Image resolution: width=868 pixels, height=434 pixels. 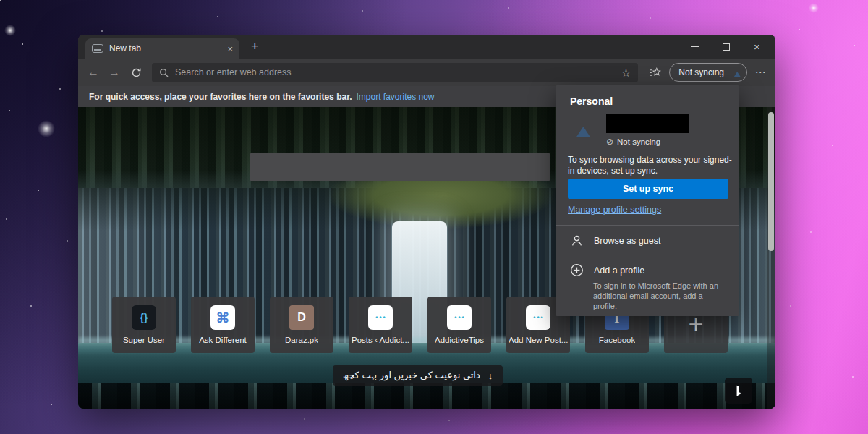 I want to click on add-profile-hint: To sign in to Microsoft Edge with an add…, so click(x=660, y=296).